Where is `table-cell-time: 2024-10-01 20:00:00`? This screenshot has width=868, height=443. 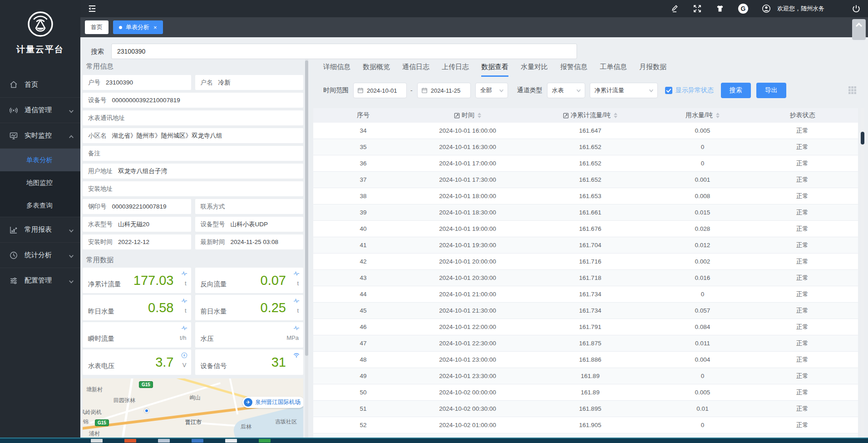 table-cell-time: 2024-10-01 20:00:00 is located at coordinates (468, 262).